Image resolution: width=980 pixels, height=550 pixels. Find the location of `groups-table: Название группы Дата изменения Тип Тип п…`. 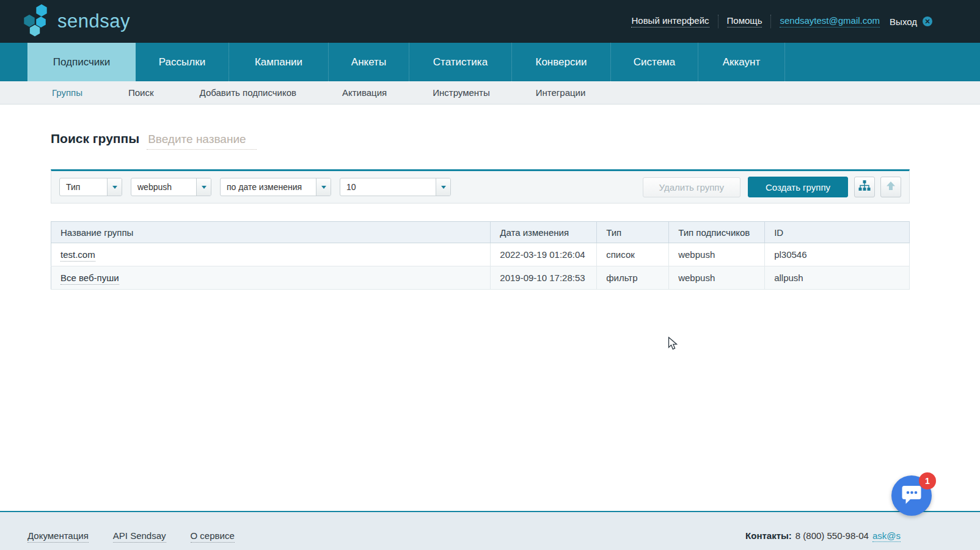

groups-table: Название группы Дата изменения Тип Тип п… is located at coordinates (480, 255).